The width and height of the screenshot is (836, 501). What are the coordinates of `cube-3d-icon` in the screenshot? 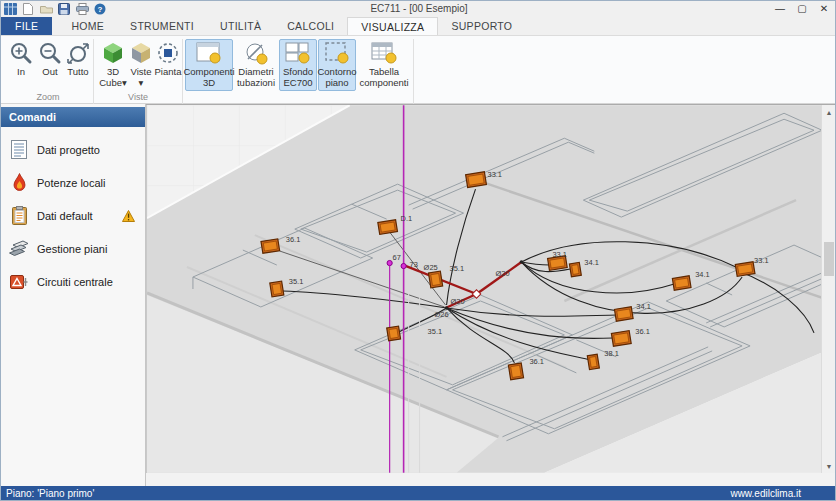 It's located at (113, 53).